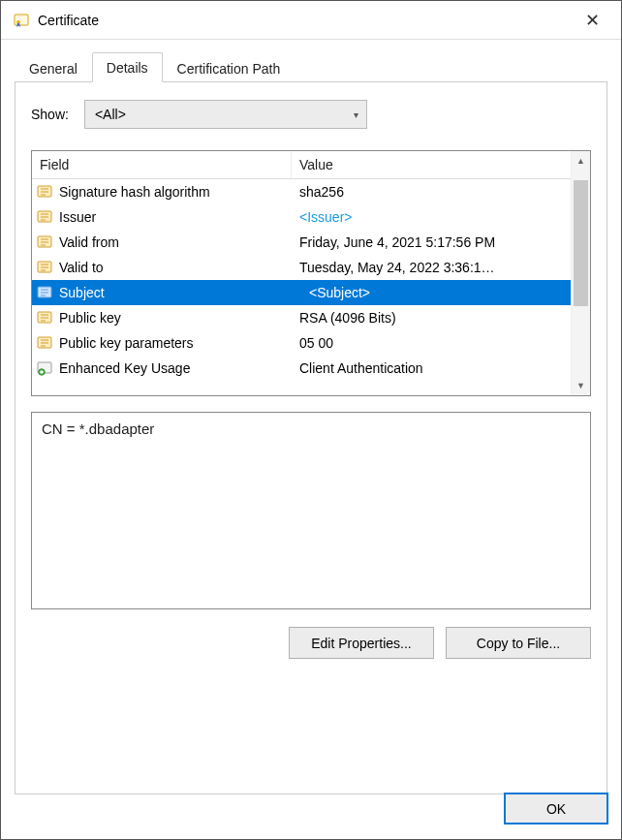 This screenshot has width=622, height=840. Describe the element at coordinates (339, 293) in the screenshot. I see `value-text: <Subject>` at that location.